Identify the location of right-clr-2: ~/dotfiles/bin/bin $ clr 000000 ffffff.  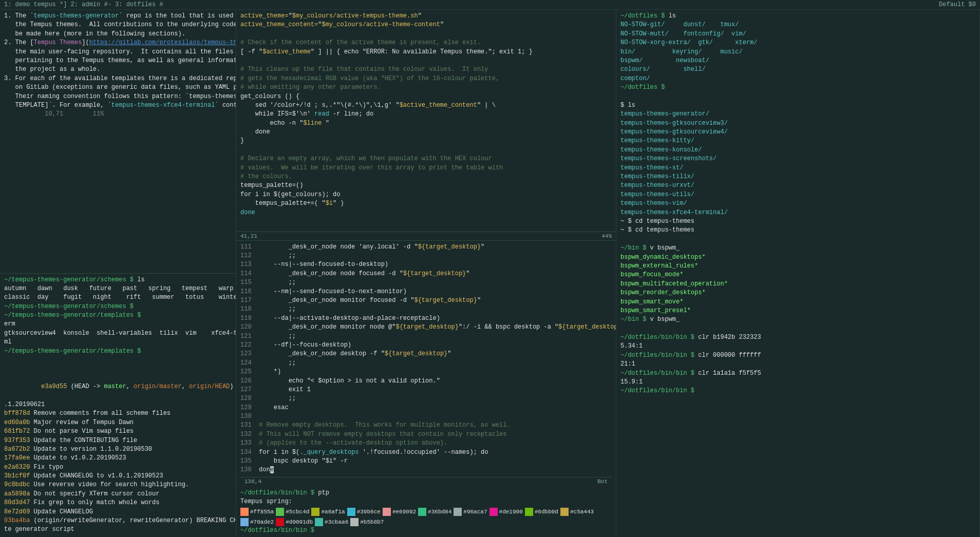
(798, 355).